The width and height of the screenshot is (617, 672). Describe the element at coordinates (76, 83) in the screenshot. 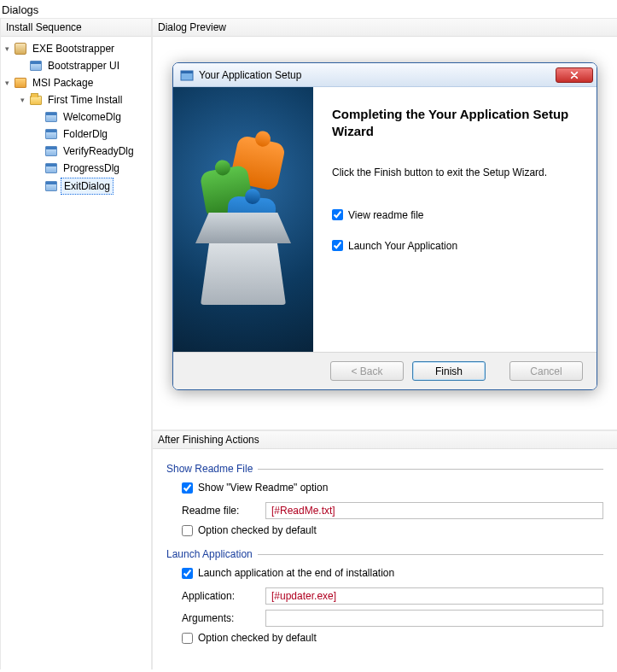

I see `tree-item-msi-package: ▾ MSI Package` at that location.